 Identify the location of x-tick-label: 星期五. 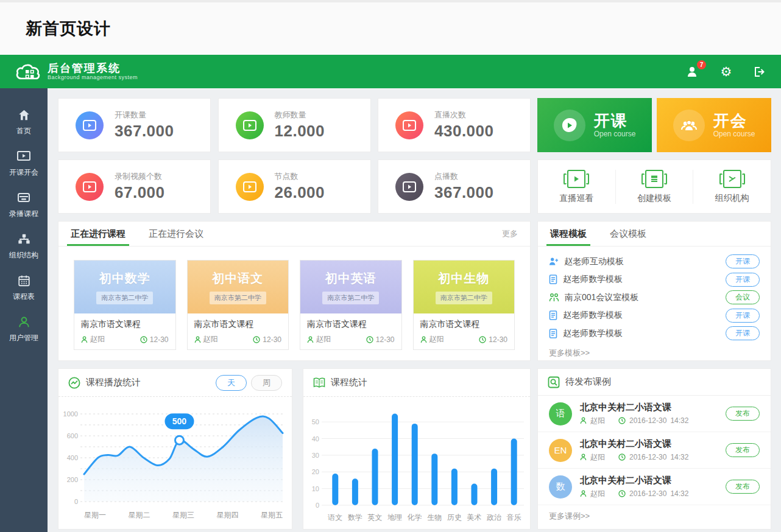
(272, 515).